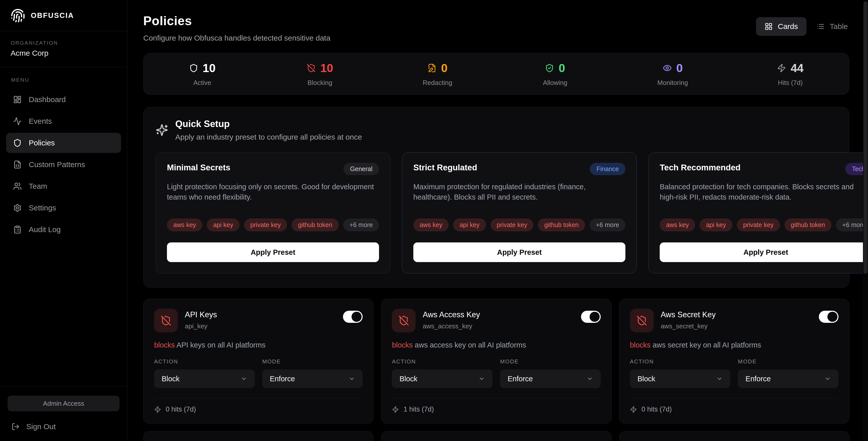 The image size is (868, 441). Describe the element at coordinates (40, 121) in the screenshot. I see `sidebar-item-label: Events` at that location.